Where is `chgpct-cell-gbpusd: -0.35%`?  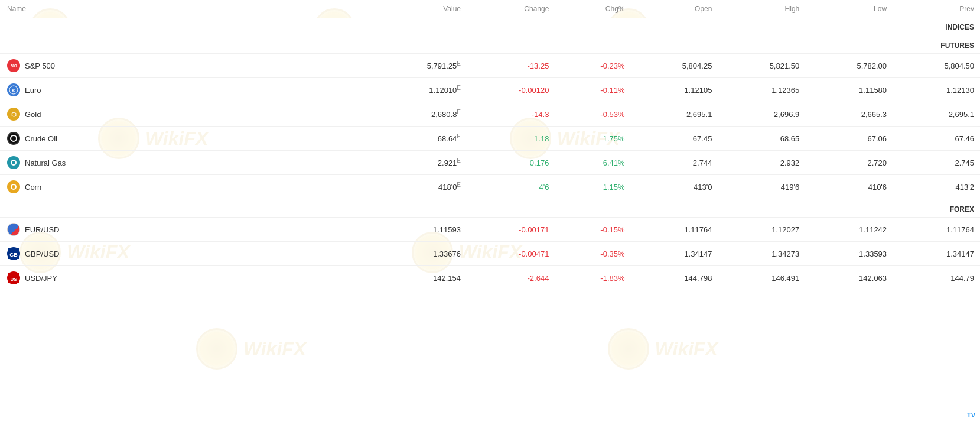 chgpct-cell-gbpusd: -0.35% is located at coordinates (592, 254).